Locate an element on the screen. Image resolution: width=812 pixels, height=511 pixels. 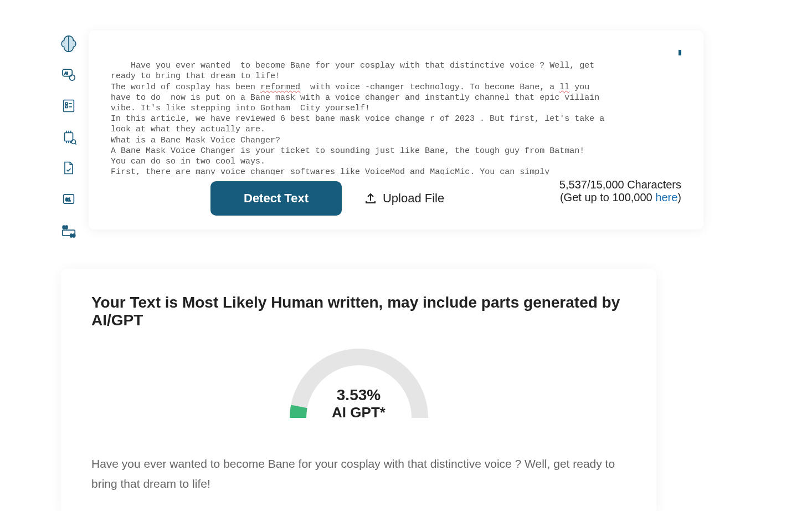
text-line: First, there are many voice changer is located at coordinates (201, 171).